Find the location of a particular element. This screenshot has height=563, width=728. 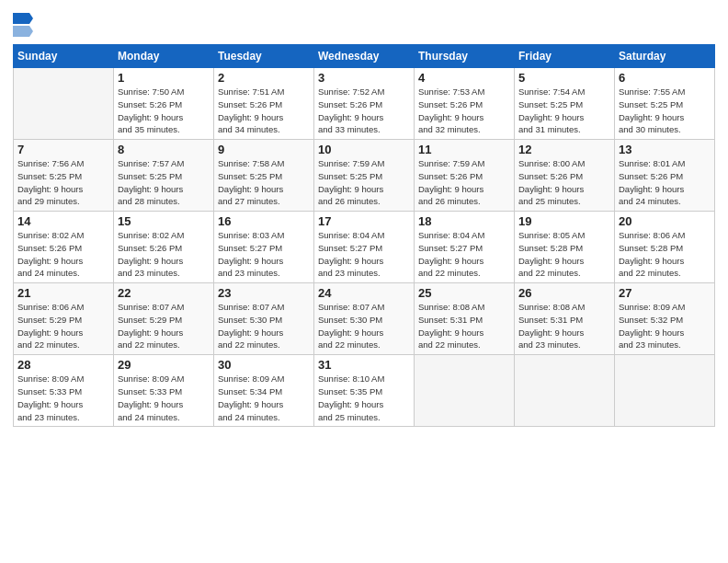

day-number: 30 is located at coordinates (264, 364).